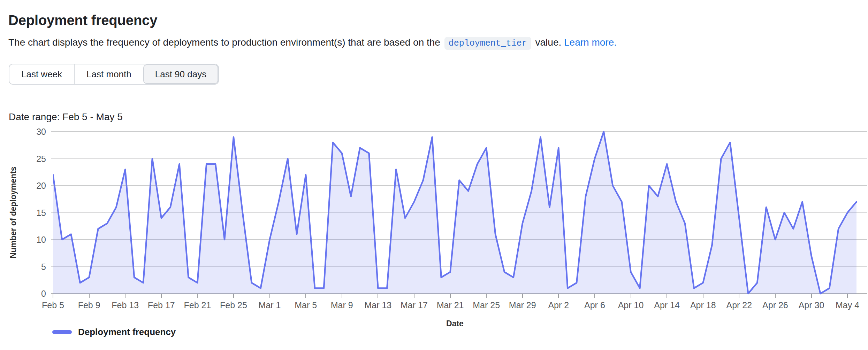 The height and width of the screenshot is (350, 868). I want to click on x-axis-title: Date, so click(455, 324).